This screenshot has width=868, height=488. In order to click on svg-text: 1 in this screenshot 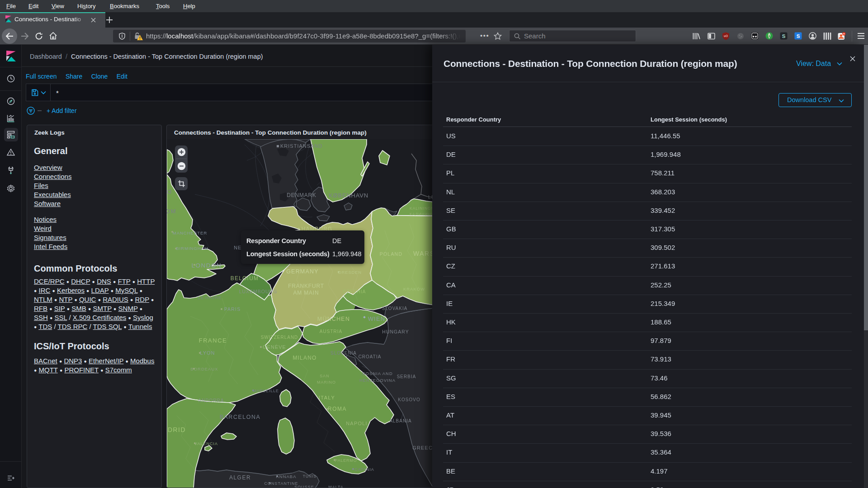, I will do `click(769, 36)`.